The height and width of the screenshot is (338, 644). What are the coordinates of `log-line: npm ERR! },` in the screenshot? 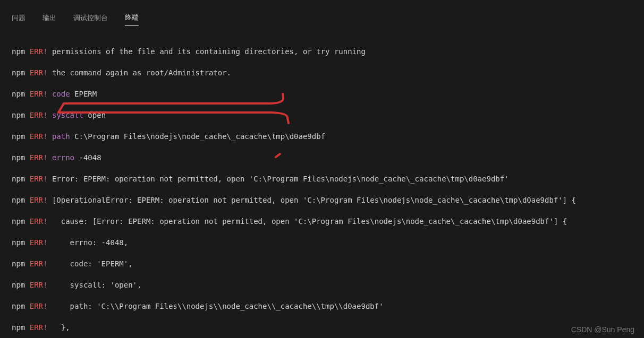 It's located at (322, 327).